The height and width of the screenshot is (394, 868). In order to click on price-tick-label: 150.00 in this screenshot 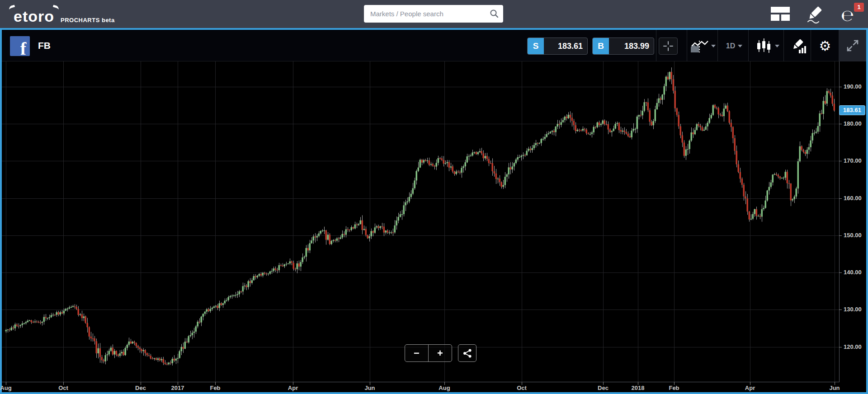, I will do `click(856, 235)`.